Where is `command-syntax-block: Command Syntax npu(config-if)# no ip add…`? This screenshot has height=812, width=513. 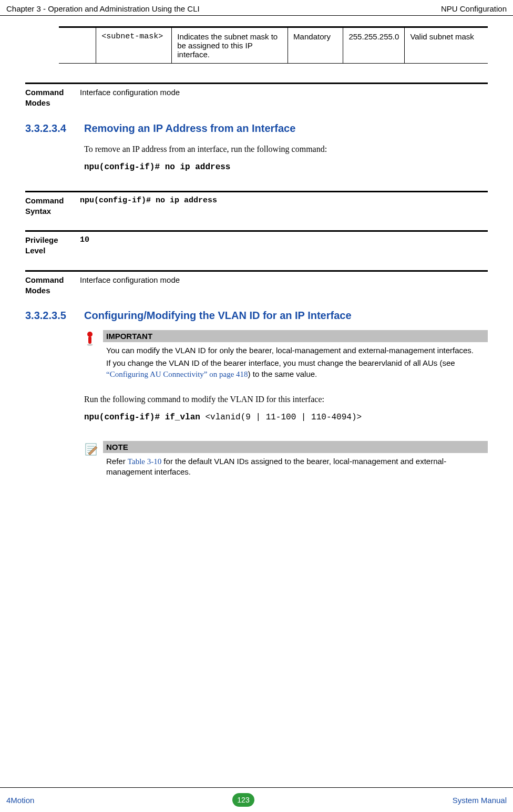 command-syntax-block: Command Syntax npu(config-if)# no ip add… is located at coordinates (256, 204).